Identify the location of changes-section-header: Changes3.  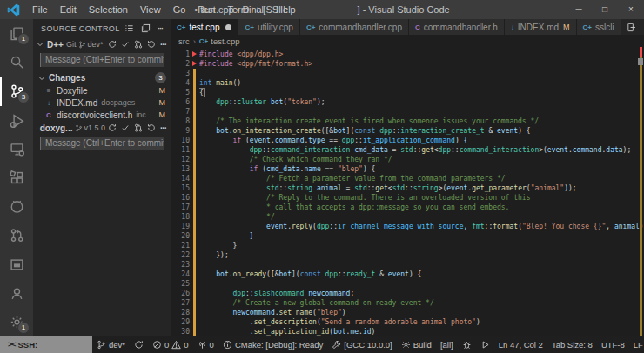
(102, 78).